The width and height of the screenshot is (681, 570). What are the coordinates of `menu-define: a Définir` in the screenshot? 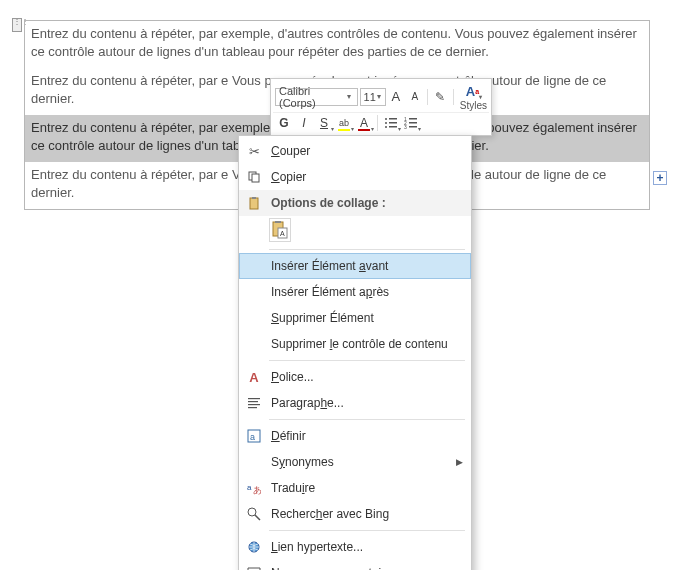 It's located at (355, 436).